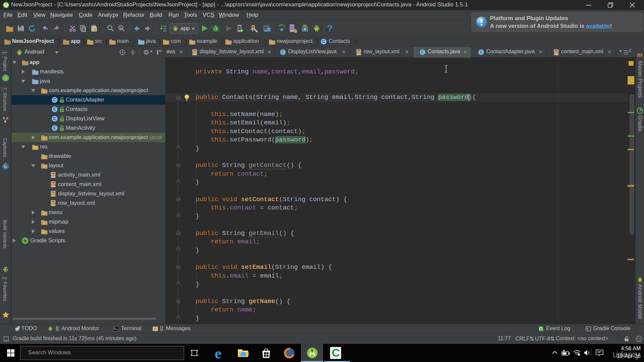  What do you see at coordinates (121, 28) in the screenshot?
I see `svg-text: A` at bounding box center [121, 28].